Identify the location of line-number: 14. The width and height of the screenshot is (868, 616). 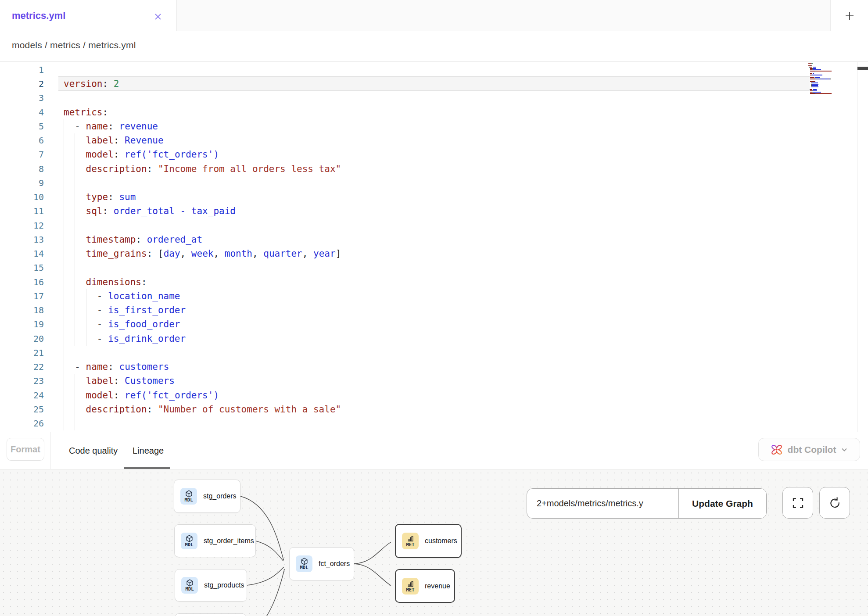
(22, 254).